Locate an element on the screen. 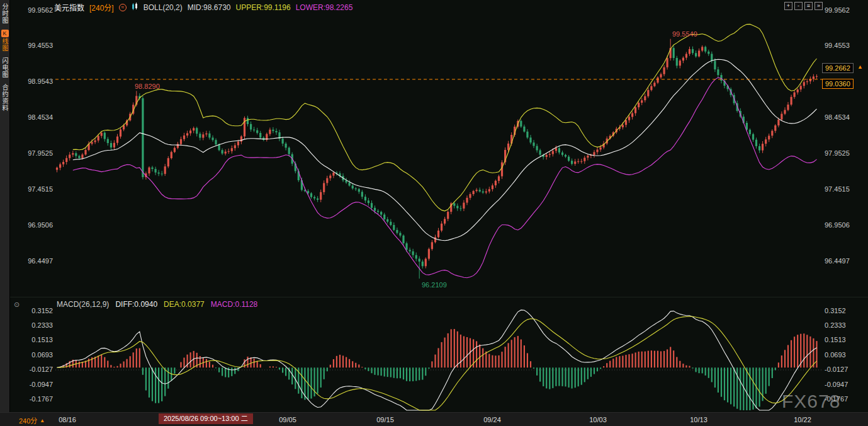 The image size is (868, 426). go-latest-button: » is located at coordinates (818, 6).